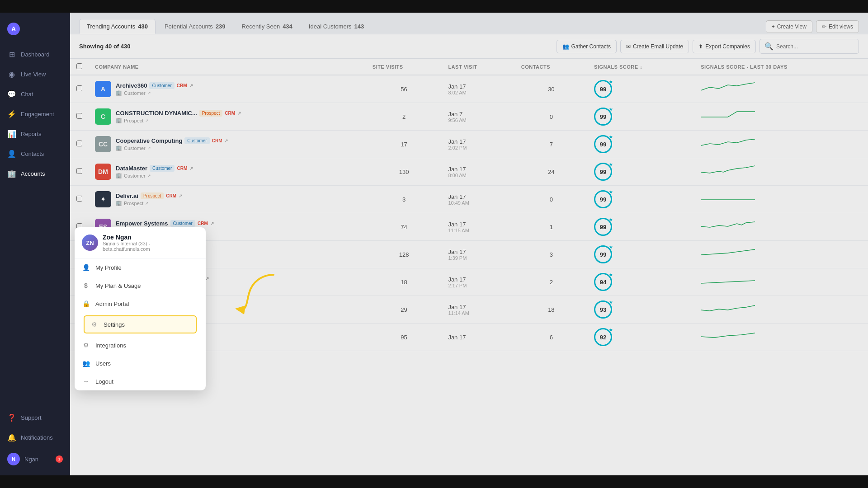  What do you see at coordinates (111, 345) in the screenshot?
I see `integrations-label: Integrations` at bounding box center [111, 345].